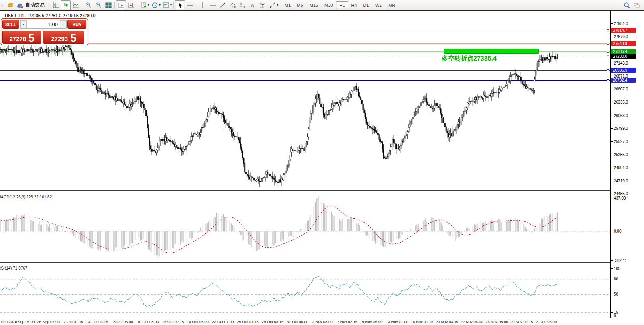 Image resolution: width=644 pixels, height=325 pixels. I want to click on time-label: 8 Oct 06:00, so click(123, 322).